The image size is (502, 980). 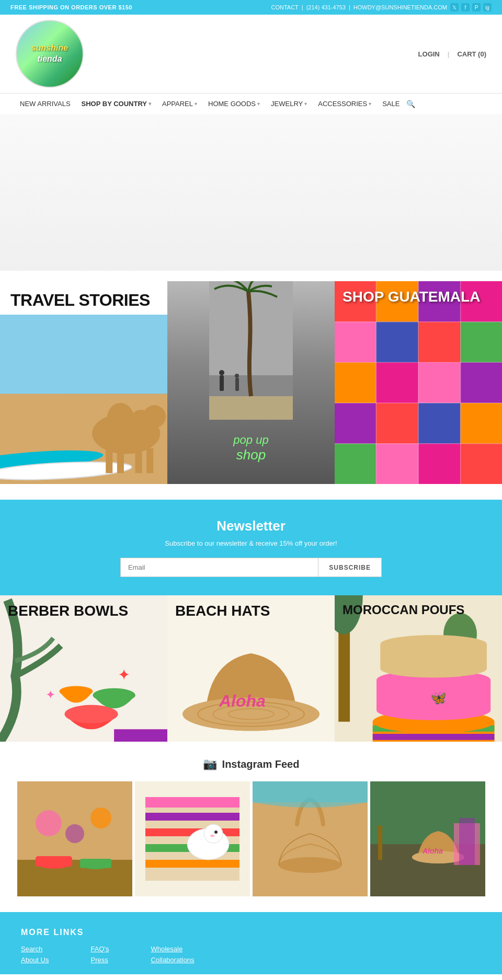 I want to click on footer-link-wholesale: Wholesale, so click(x=173, y=949).